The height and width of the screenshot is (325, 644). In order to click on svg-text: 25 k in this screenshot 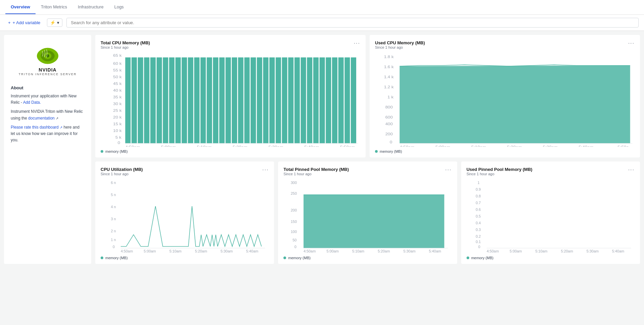, I will do `click(117, 111)`.